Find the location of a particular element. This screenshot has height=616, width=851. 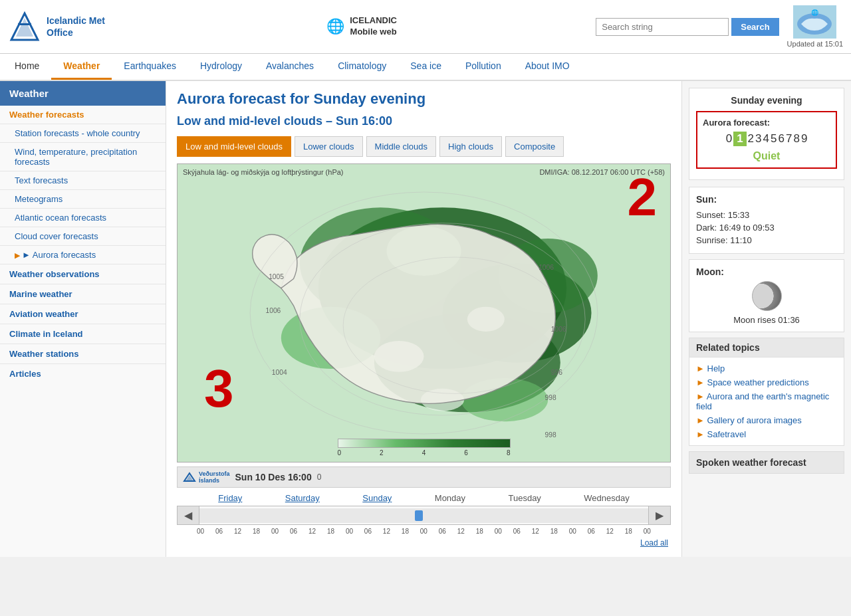

tab-high-clouds: High clouds is located at coordinates (471, 146).